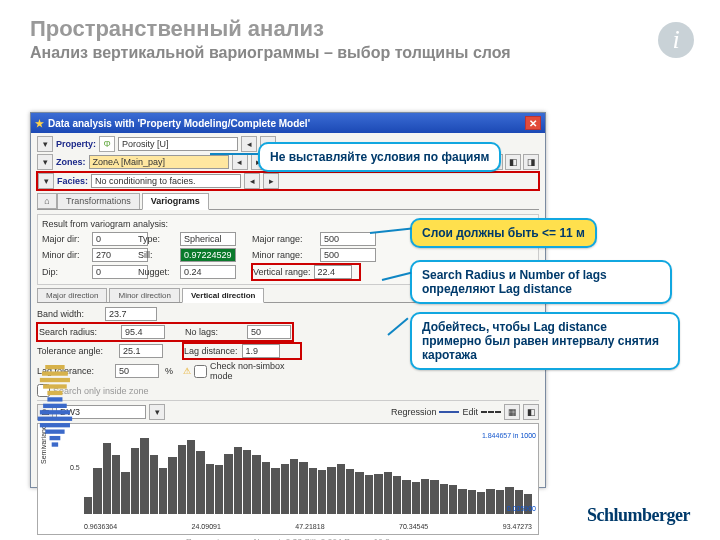 Image resolution: width=720 pixels, height=540 pixels. I want to click on edit-line-icon, so click(491, 412).